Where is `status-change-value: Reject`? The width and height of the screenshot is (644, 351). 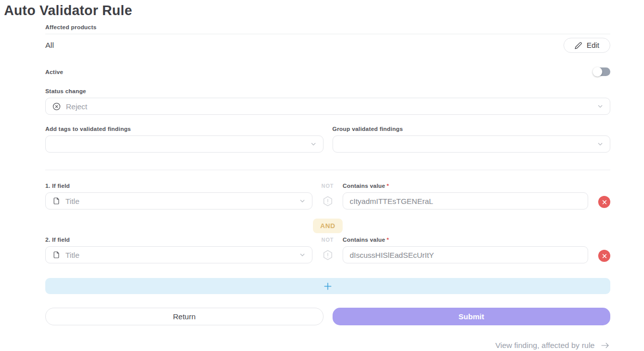
status-change-value: Reject is located at coordinates (76, 107).